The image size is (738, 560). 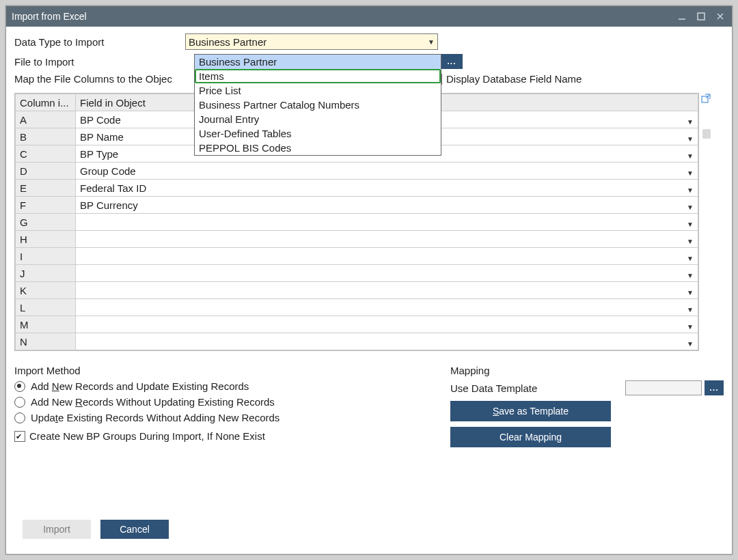 I want to click on close-button, so click(x=720, y=16).